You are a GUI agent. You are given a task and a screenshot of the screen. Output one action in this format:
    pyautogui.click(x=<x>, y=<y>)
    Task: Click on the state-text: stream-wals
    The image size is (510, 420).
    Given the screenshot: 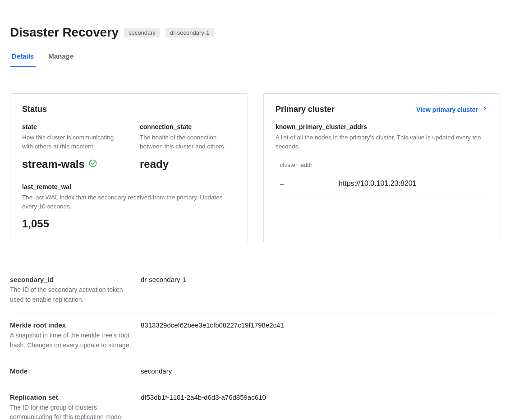 What is the action you would take?
    pyautogui.click(x=53, y=164)
    